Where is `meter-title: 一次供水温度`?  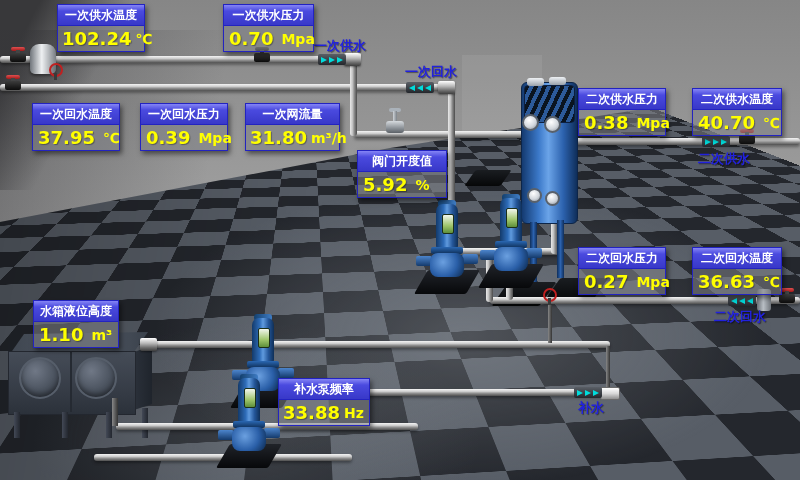 meter-title: 一次供水温度 is located at coordinates (101, 16).